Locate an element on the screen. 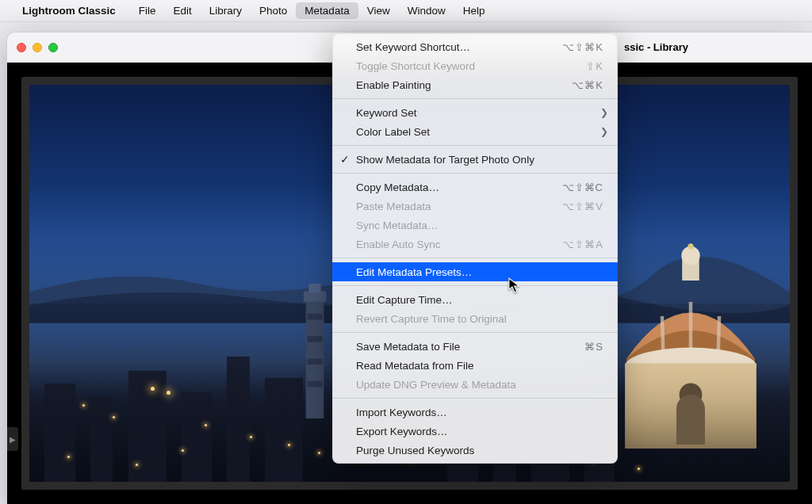 This screenshot has width=812, height=504. menu-item-label: Keyword Set is located at coordinates (480, 113).